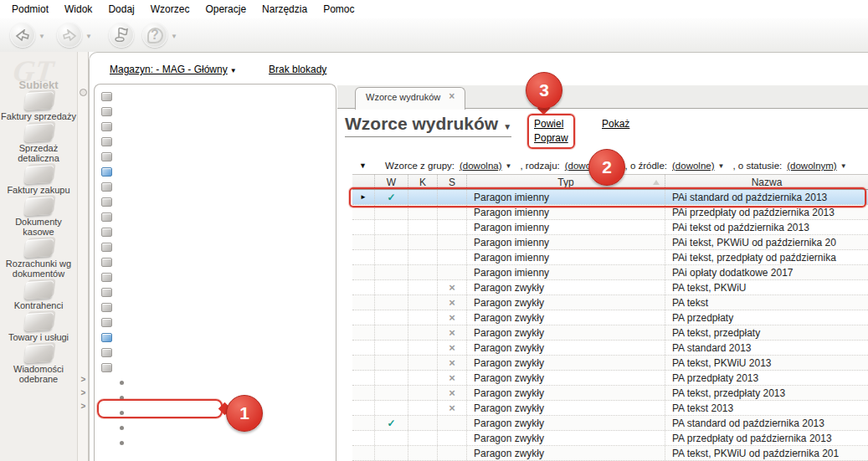 This screenshot has height=461, width=868. What do you see at coordinates (215, 337) in the screenshot?
I see `tree-item-vendero` at bounding box center [215, 337].